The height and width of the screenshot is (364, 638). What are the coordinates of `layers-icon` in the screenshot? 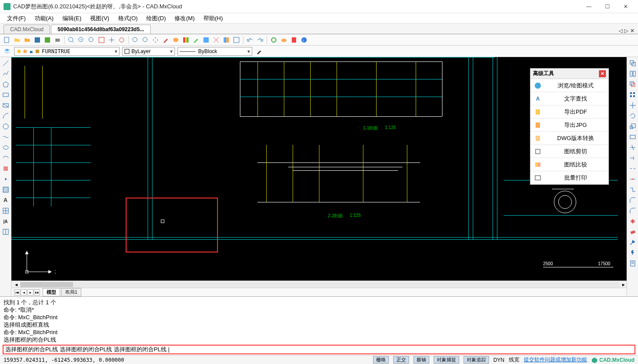 It's located at (186, 40).